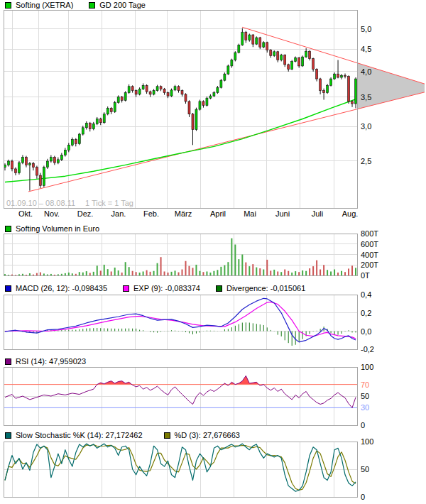 The image size is (426, 504). I want to click on y-axis-label: 0,2, so click(366, 313).